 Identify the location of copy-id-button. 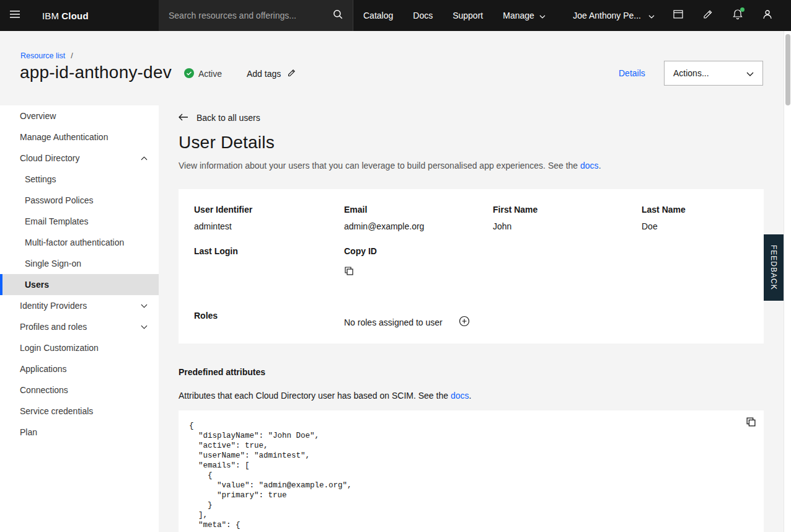
(349, 272).